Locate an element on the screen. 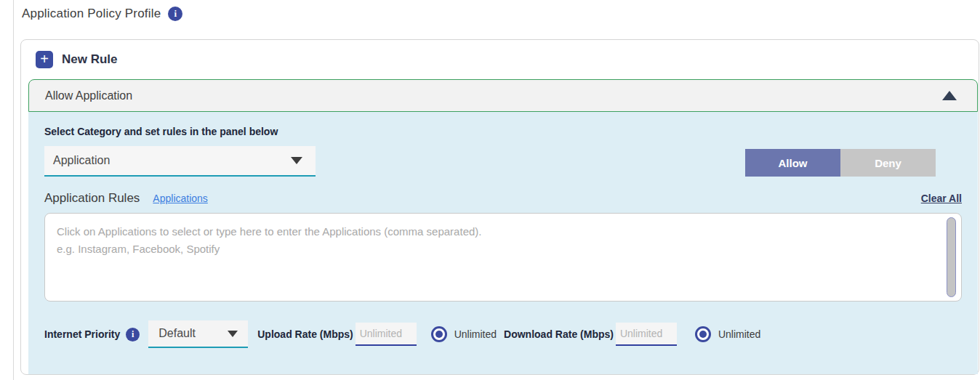 Image resolution: width=980 pixels, height=380 pixels. new-rule-label: New Rule is located at coordinates (90, 60).